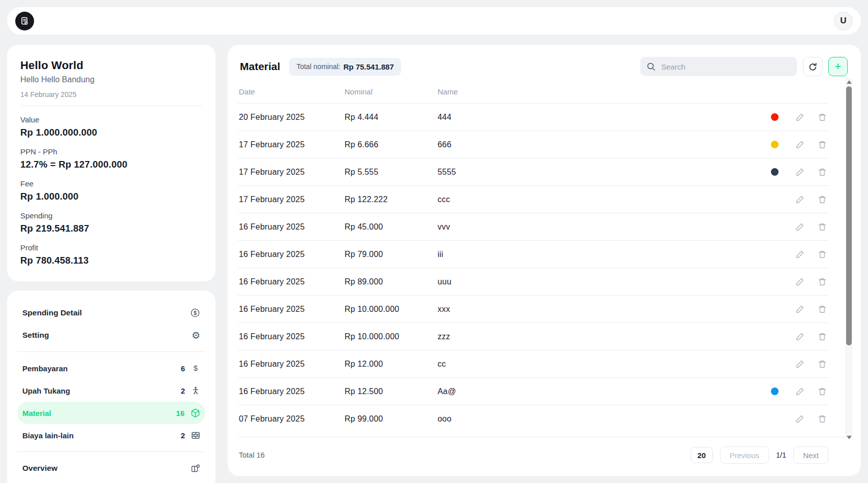 This screenshot has width=868, height=483. I want to click on nav-setting: Setting ⚙︎, so click(111, 335).